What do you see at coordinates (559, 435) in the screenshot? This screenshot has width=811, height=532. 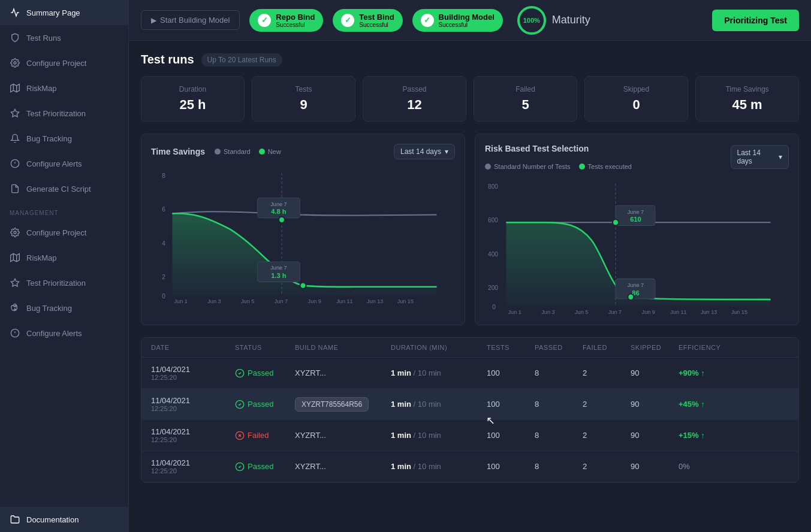 I see `cell-passed-3: 8` at bounding box center [559, 435].